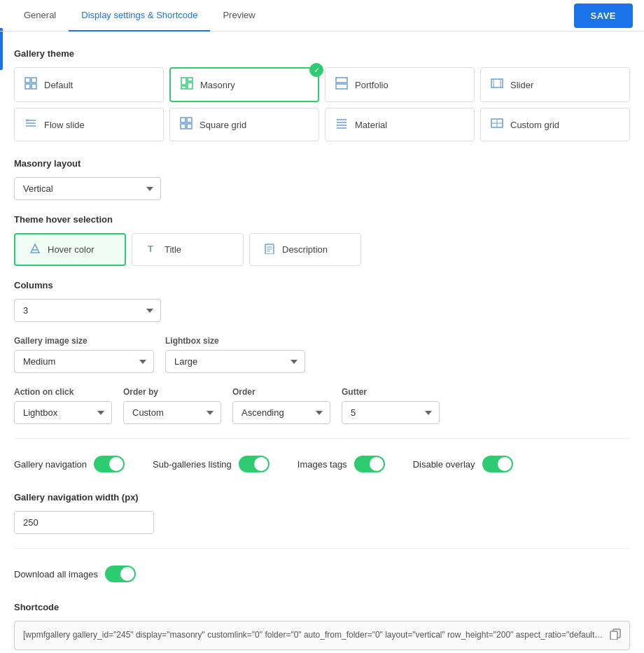 Image resolution: width=644 pixels, height=653 pixels. What do you see at coordinates (555, 125) in the screenshot?
I see `theme-custom-grid: Custom grid` at bounding box center [555, 125].